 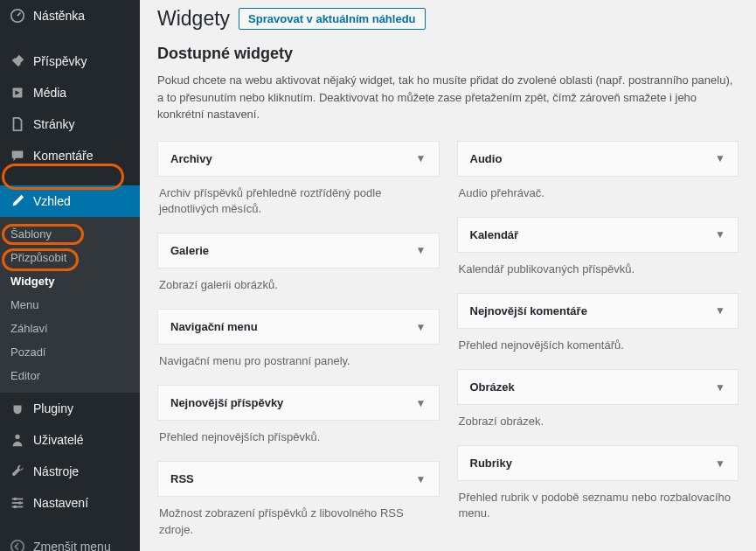 What do you see at coordinates (299, 359) in the screenshot?
I see `widget-description: Navigační menu pro postranní panely.` at bounding box center [299, 359].